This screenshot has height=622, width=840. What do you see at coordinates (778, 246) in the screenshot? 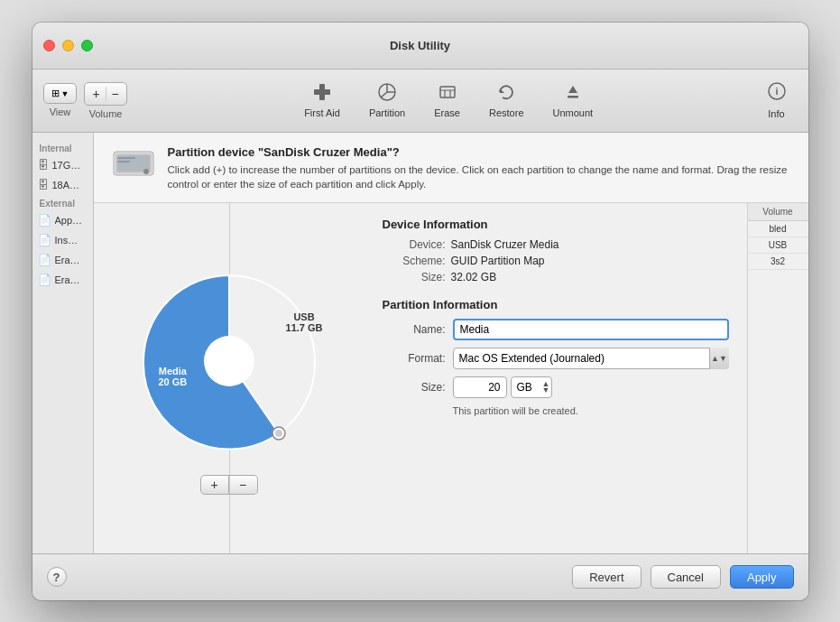
I see `usb-col-label: USB` at bounding box center [778, 246].